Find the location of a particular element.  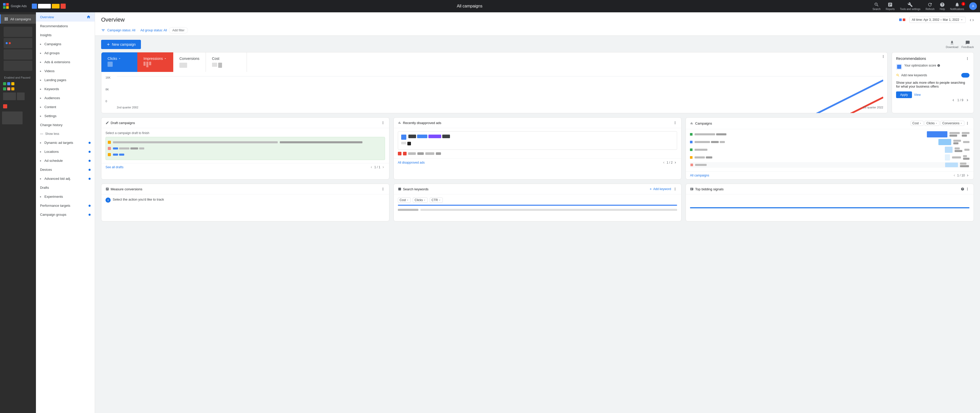

ad-group-status-filter: Ad group status: All is located at coordinates (154, 30).